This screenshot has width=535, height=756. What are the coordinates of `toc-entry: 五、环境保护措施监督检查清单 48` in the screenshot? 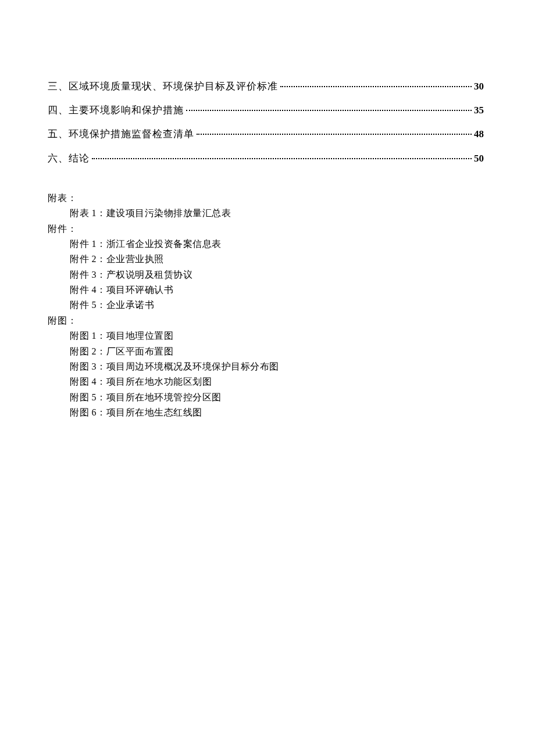 It's located at (266, 134).